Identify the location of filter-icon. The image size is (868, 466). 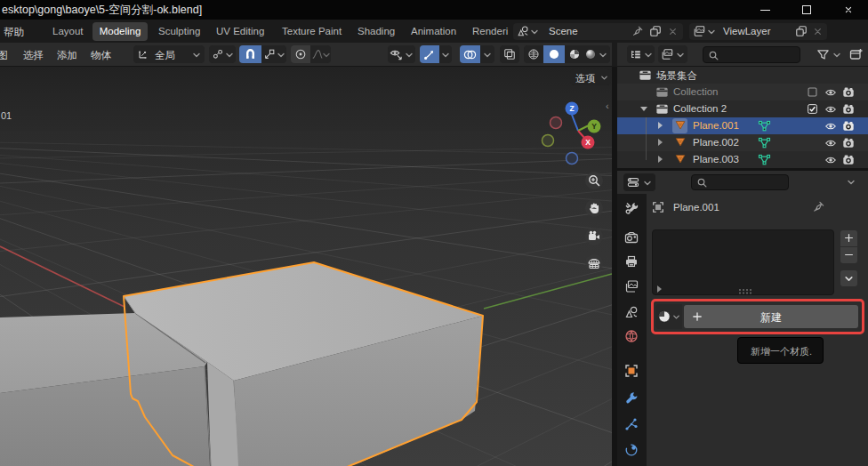
(824, 55).